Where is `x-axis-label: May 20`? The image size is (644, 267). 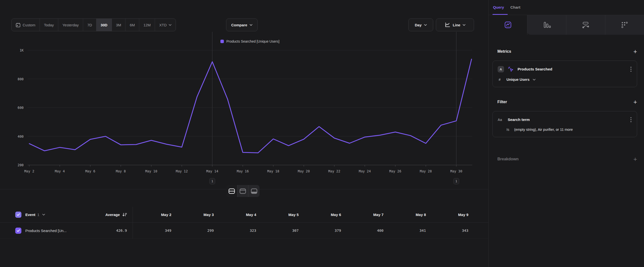 x-axis-label: May 20 is located at coordinates (304, 171).